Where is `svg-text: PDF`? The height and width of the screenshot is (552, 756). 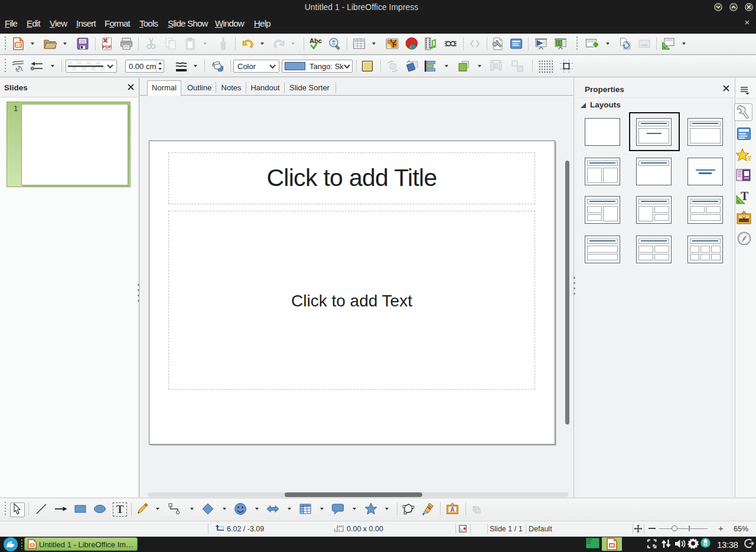
svg-text: PDF is located at coordinates (107, 47).